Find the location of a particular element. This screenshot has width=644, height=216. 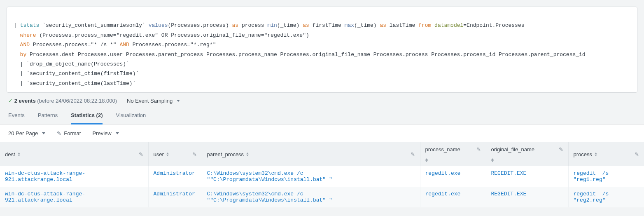

column-header-parent-process: parent_process is located at coordinates (311, 154).